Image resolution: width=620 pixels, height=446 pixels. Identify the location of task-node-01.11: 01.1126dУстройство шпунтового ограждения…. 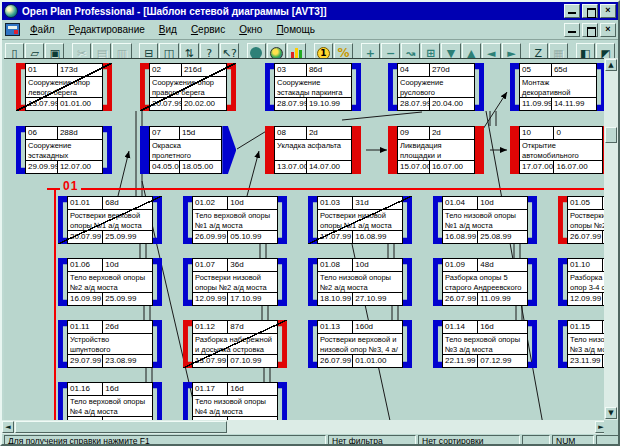
(110, 344).